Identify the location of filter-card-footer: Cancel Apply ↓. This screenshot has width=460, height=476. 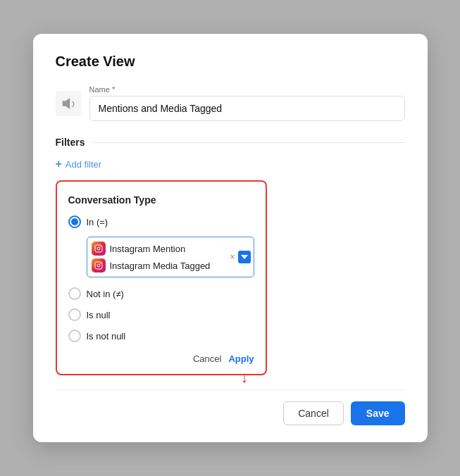
(161, 359).